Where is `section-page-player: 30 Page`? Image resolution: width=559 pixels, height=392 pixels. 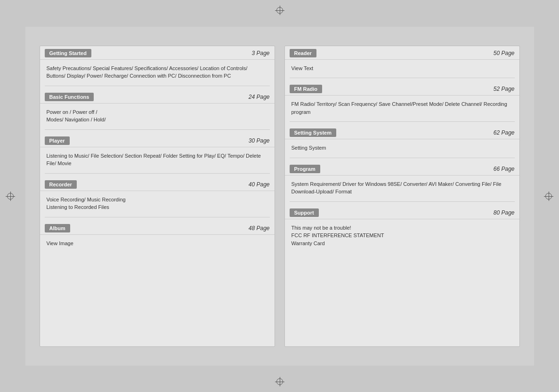
section-page-player: 30 Page is located at coordinates (259, 141).